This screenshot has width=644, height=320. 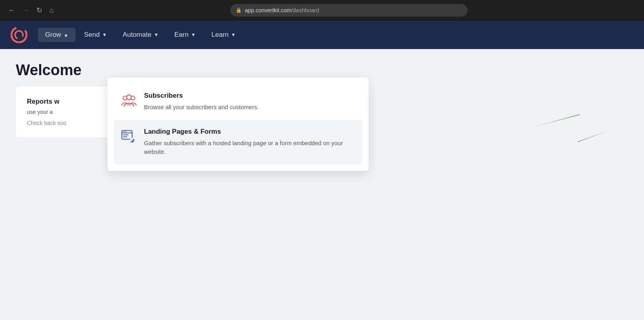 I want to click on automate-label: Automate, so click(x=137, y=35).